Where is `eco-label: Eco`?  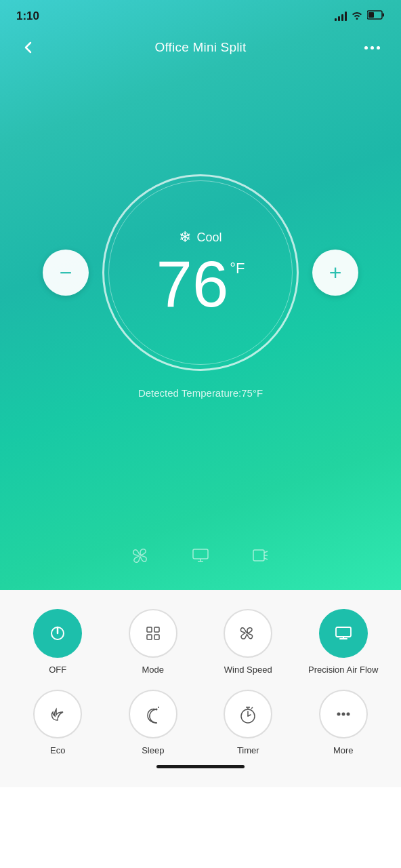 eco-label: Eco is located at coordinates (58, 751).